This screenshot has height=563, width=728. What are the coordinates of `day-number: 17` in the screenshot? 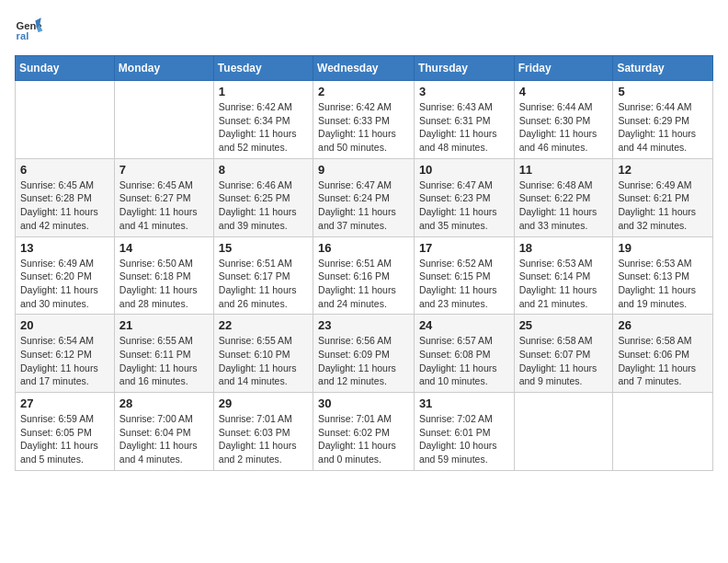 It's located at (464, 248).